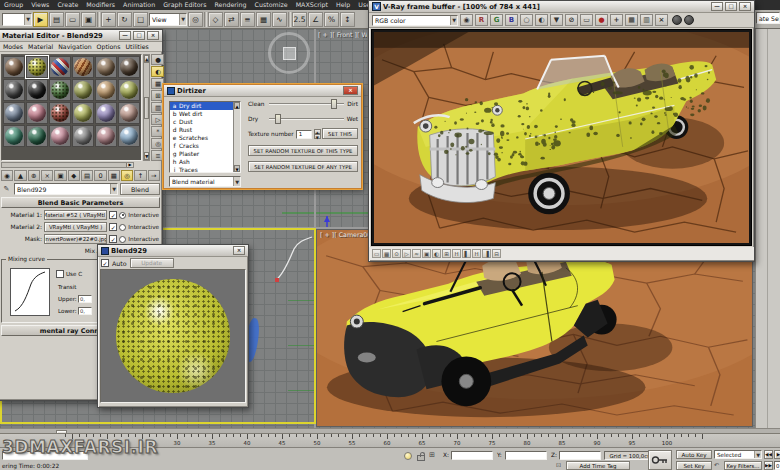 The height and width of the screenshot is (470, 780). What do you see at coordinates (293, 259) in the screenshot?
I see `spline-curve-object` at bounding box center [293, 259].